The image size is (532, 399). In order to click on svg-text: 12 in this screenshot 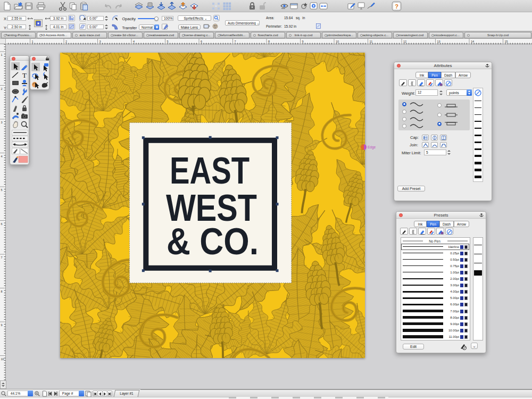, I will do `click(405, 41)`.